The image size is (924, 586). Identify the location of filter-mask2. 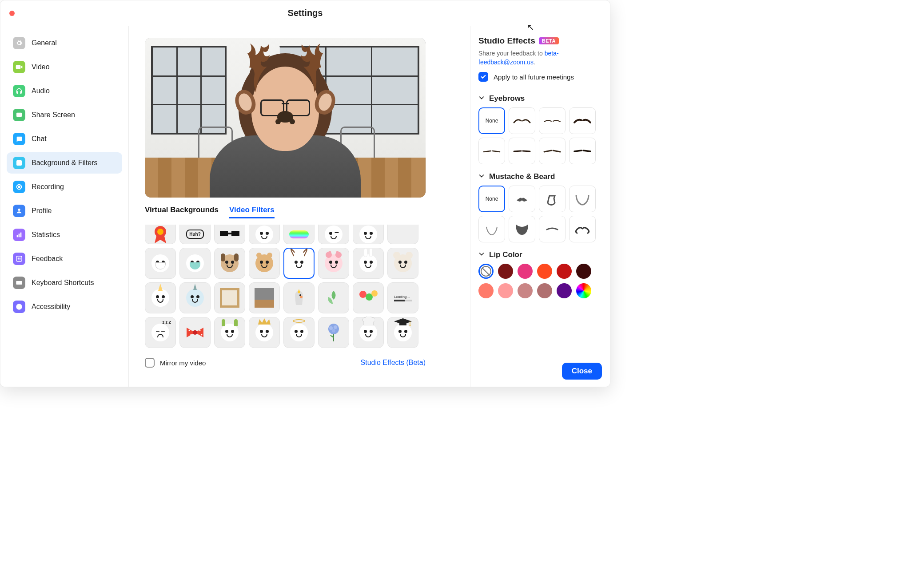
(195, 263).